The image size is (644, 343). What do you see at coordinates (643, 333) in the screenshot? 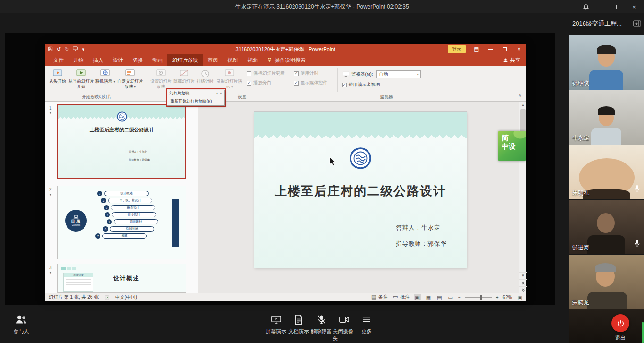
I see `sidebar-scrollbar` at bounding box center [643, 333].